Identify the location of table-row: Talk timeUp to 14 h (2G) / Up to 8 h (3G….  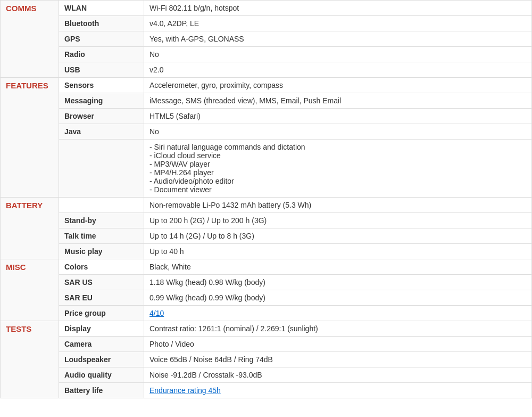
(266, 236).